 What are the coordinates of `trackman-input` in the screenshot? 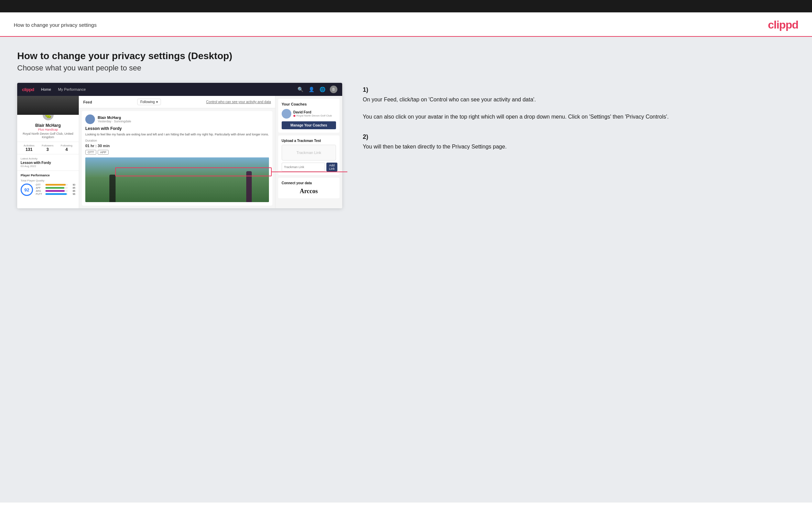 It's located at (303, 167).